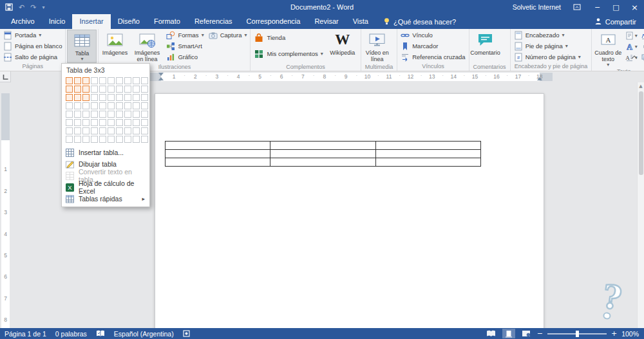  What do you see at coordinates (634, 57) in the screenshot?
I see `collapse-ribbon-button` at bounding box center [634, 57].